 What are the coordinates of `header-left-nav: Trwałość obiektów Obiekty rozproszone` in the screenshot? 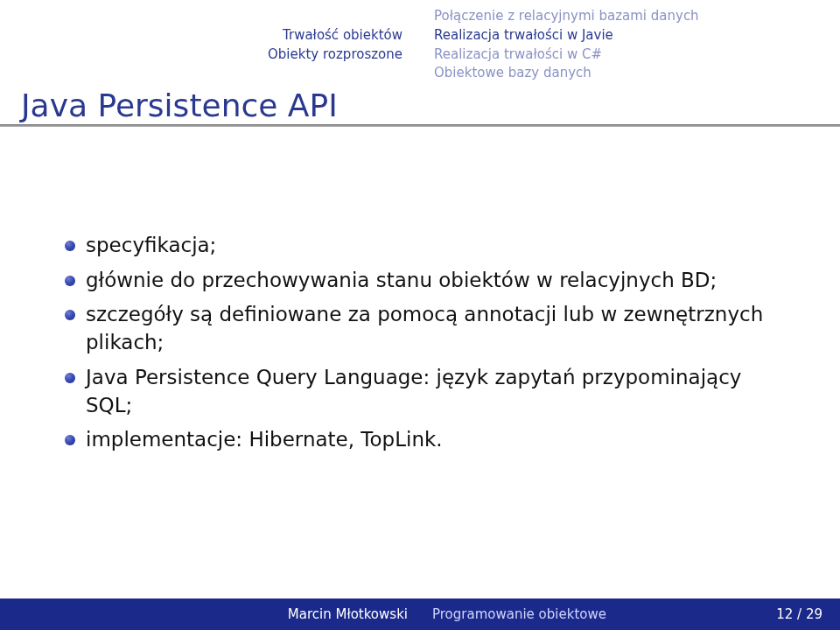 It's located at (335, 46).